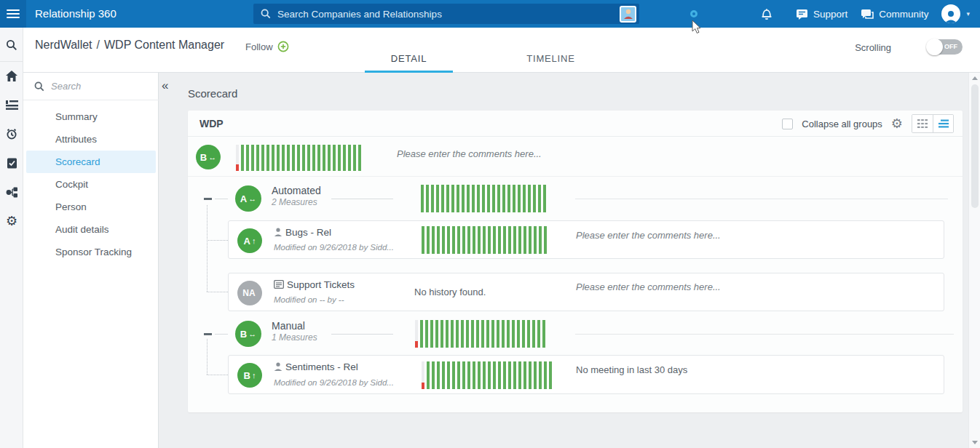 This screenshot has width=980, height=448. I want to click on group-name: Automated, so click(296, 191).